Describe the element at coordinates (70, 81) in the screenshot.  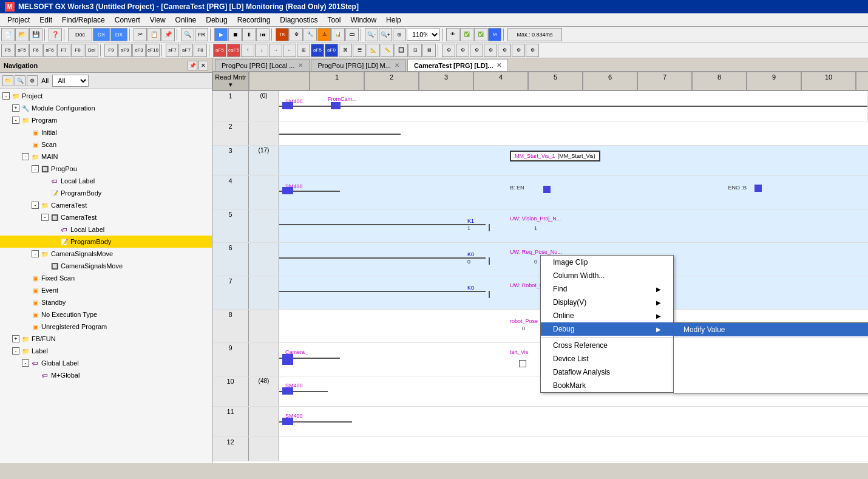
I see `nav-filter-select: All` at that location.